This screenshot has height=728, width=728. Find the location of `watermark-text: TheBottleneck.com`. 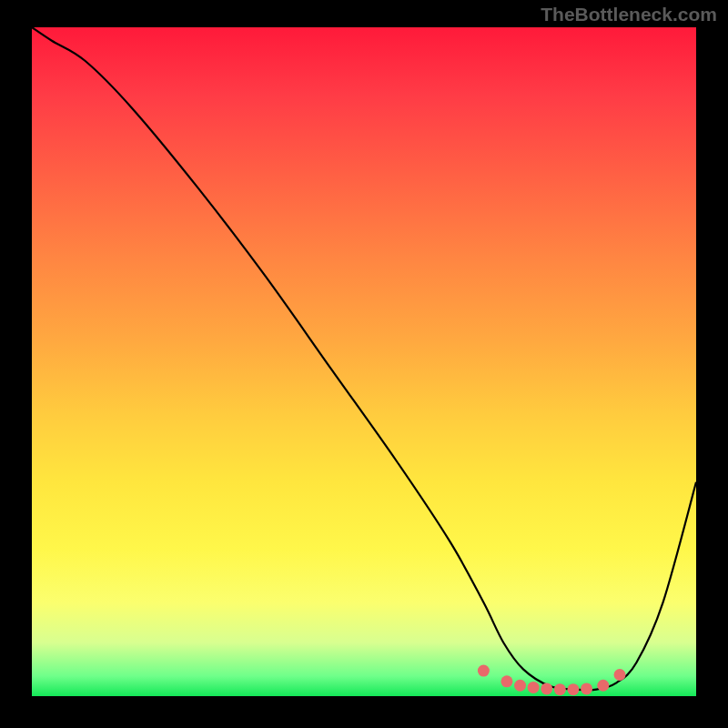

watermark-text: TheBottleneck.com is located at coordinates (629, 15).